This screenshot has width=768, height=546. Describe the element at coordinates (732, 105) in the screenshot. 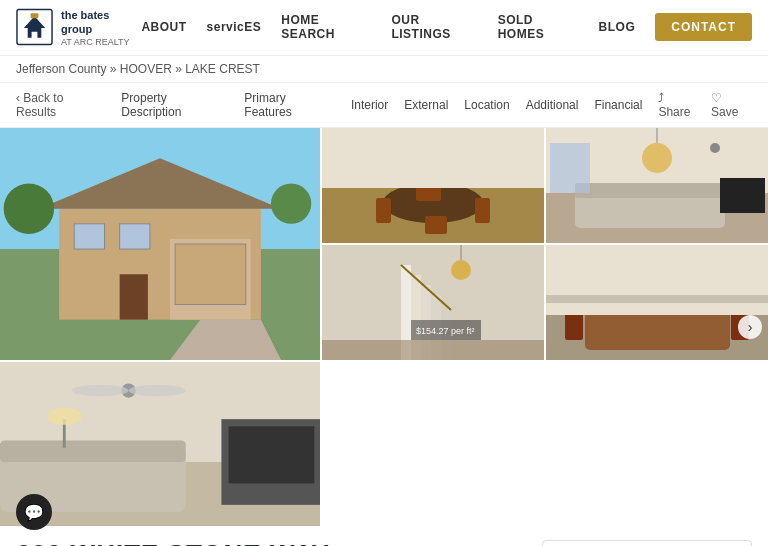

I see `save-button: ♡ Save` at that location.